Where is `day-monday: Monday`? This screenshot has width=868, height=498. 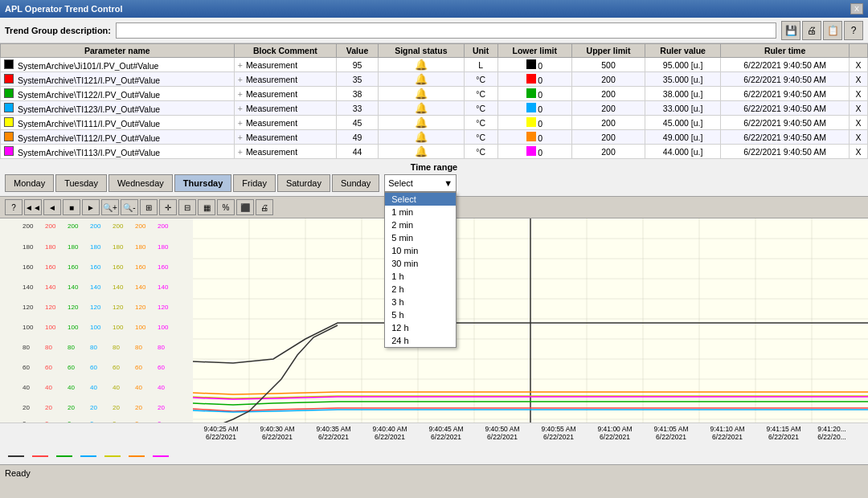
day-monday: Monday is located at coordinates (29, 183).